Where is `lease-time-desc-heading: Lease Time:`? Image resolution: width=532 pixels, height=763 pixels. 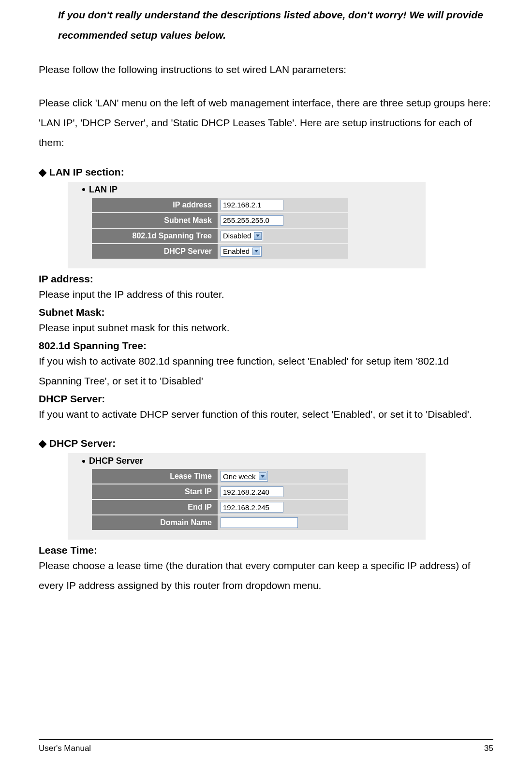 lease-time-desc-heading: Lease Time: is located at coordinates (266, 550).